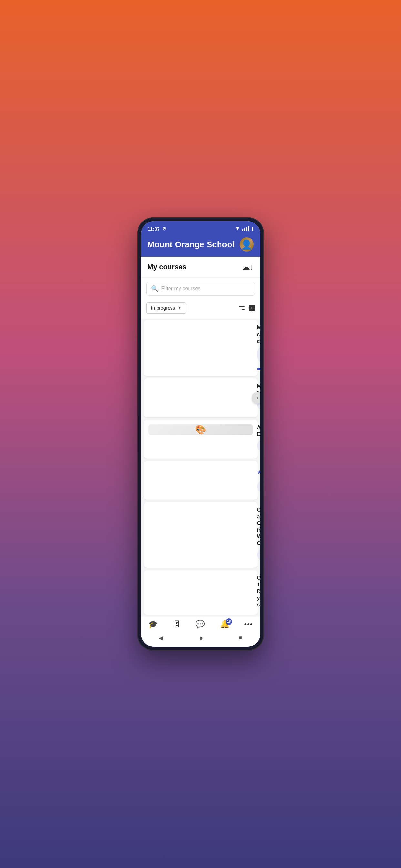 This screenshot has height=868, width=401. What do you see at coordinates (248, 624) in the screenshot?
I see `nav-item-more: •••` at bounding box center [248, 624].